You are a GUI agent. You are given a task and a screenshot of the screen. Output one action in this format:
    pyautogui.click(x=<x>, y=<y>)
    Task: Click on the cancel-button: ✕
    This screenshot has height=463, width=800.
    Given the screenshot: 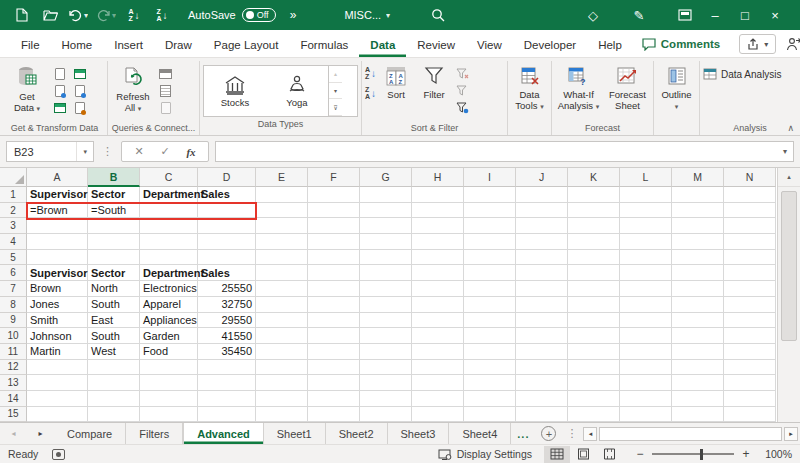 What is the action you would take?
    pyautogui.click(x=139, y=152)
    